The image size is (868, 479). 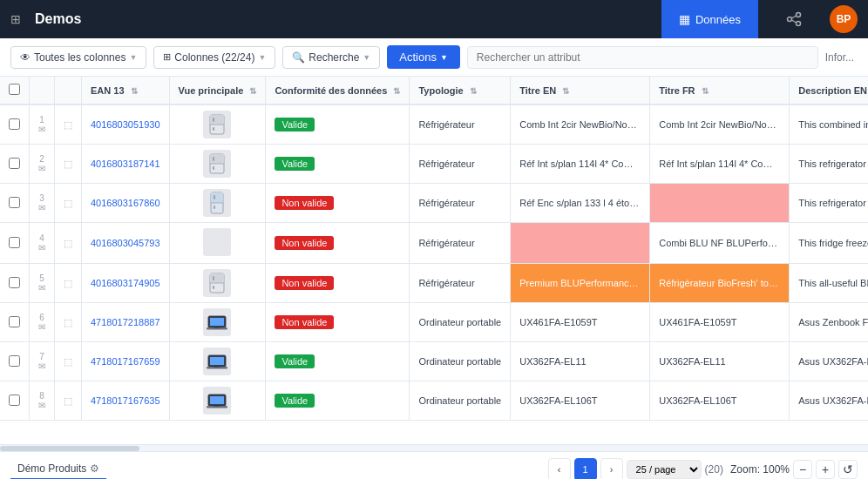 I want to click on current-page-button: 1, so click(x=586, y=469).